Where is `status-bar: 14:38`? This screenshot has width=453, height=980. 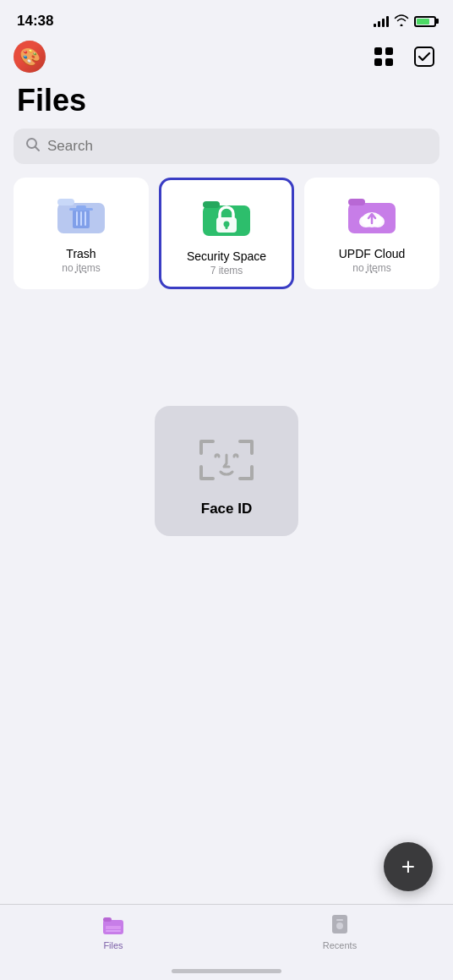 status-bar: 14:38 is located at coordinates (226, 19).